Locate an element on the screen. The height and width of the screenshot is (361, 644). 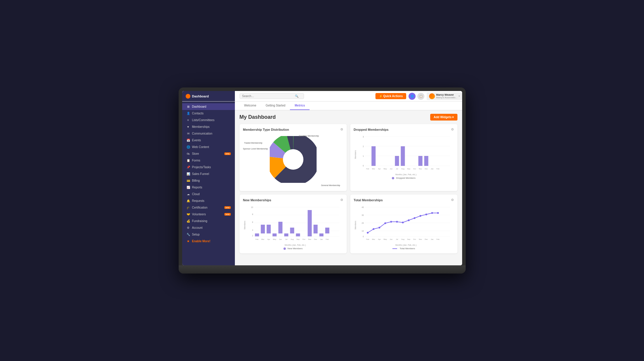
sidebar-item-label: Account is located at coordinates (197, 228).